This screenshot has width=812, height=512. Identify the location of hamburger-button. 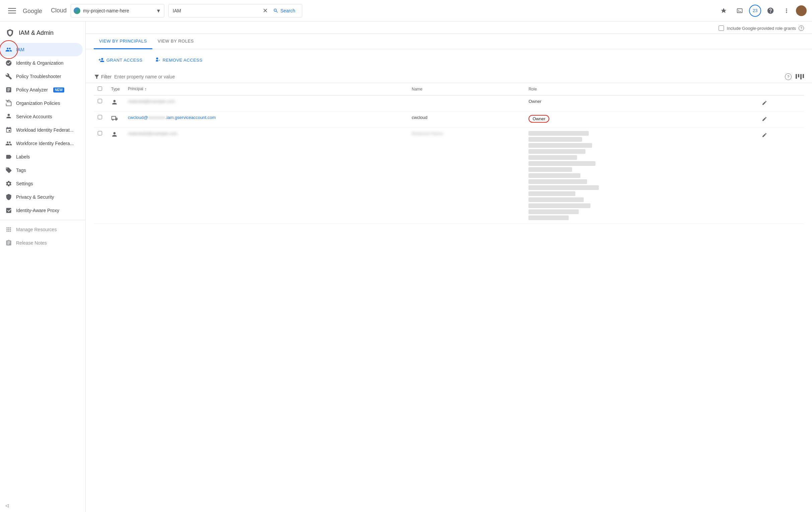
(12, 11).